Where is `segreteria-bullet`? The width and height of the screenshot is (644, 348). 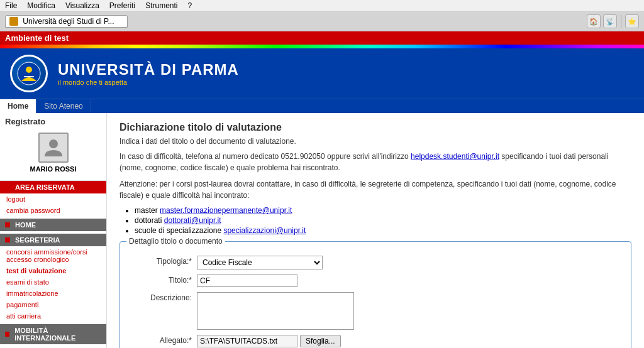
segreteria-bullet is located at coordinates (8, 240).